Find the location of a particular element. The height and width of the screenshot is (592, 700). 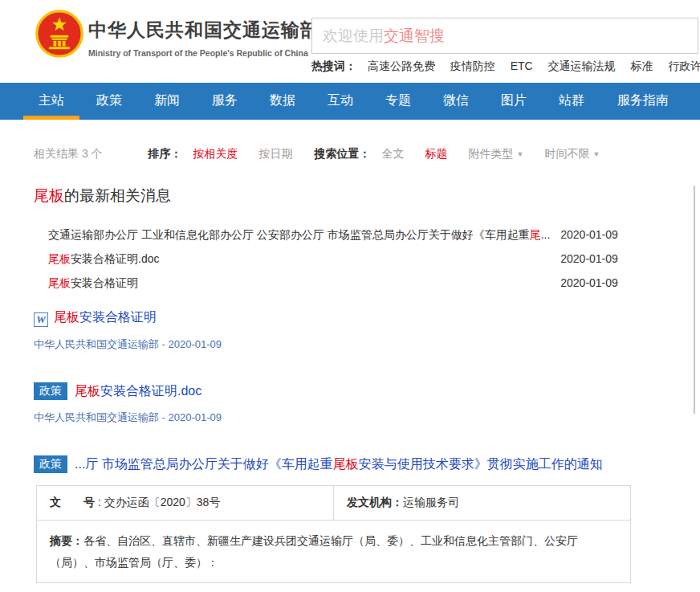

nav-item-wechat: 微信 is located at coordinates (456, 101).